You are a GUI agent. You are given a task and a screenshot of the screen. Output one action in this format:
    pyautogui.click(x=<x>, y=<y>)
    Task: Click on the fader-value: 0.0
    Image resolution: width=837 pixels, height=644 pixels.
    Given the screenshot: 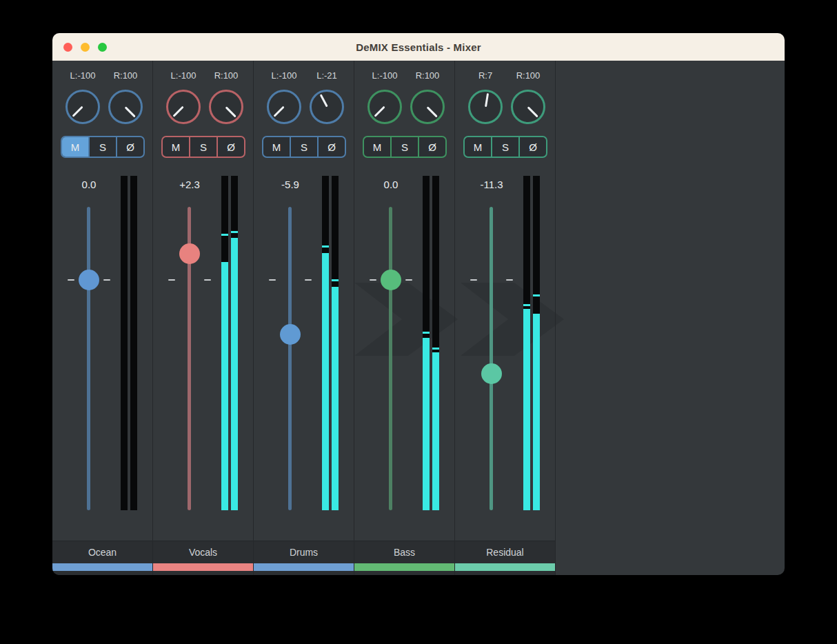 What is the action you would take?
    pyautogui.click(x=89, y=185)
    